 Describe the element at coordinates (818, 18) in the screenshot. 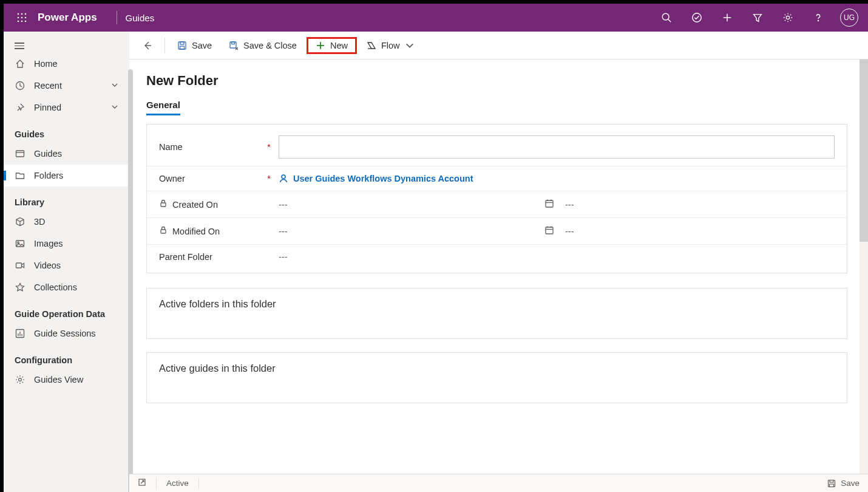

I see `help-icon` at that location.